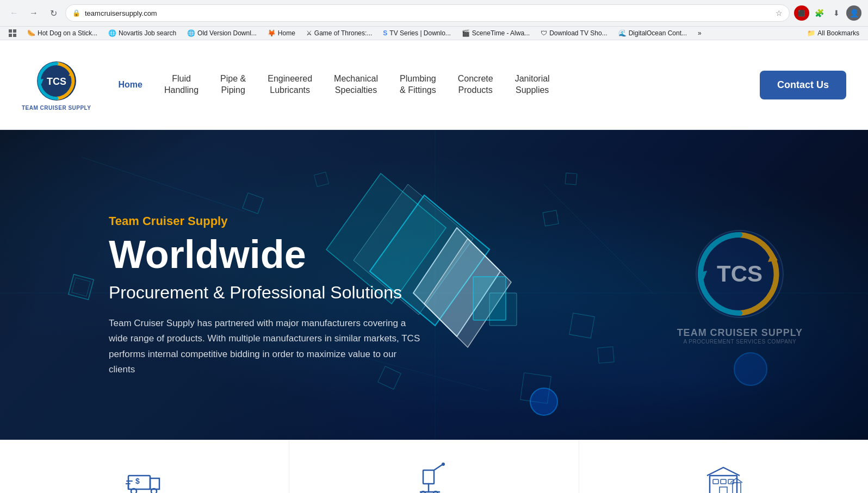  I want to click on download-button: ⬇, so click(836, 13).